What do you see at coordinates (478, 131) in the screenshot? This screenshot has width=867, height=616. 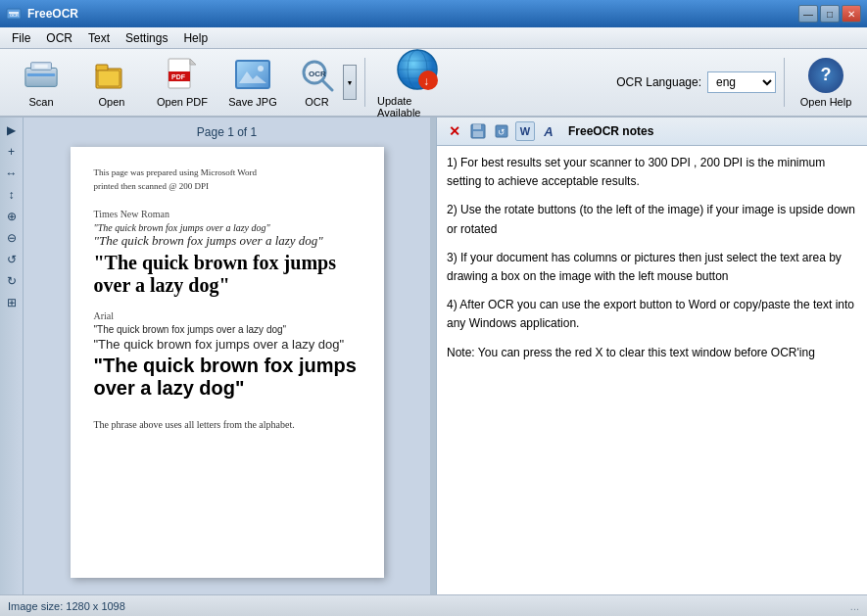 I see `save-text-button` at bounding box center [478, 131].